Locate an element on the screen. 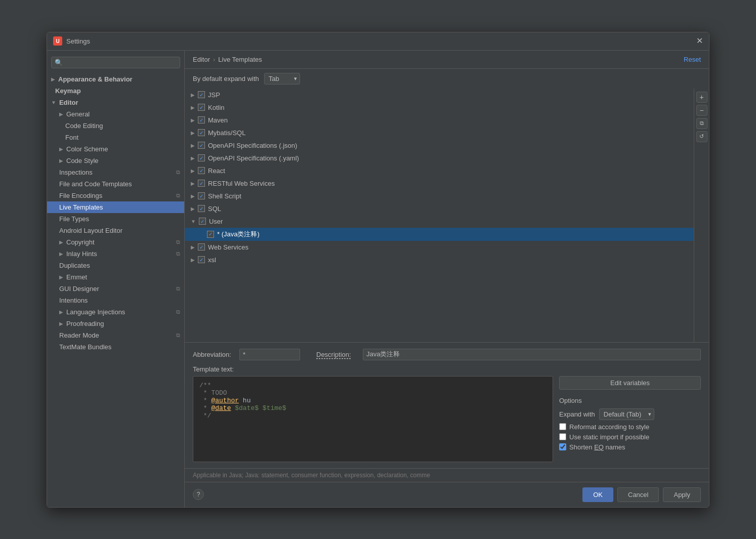  template-item-java-annotation: * (Java类注释) is located at coordinates (439, 234).